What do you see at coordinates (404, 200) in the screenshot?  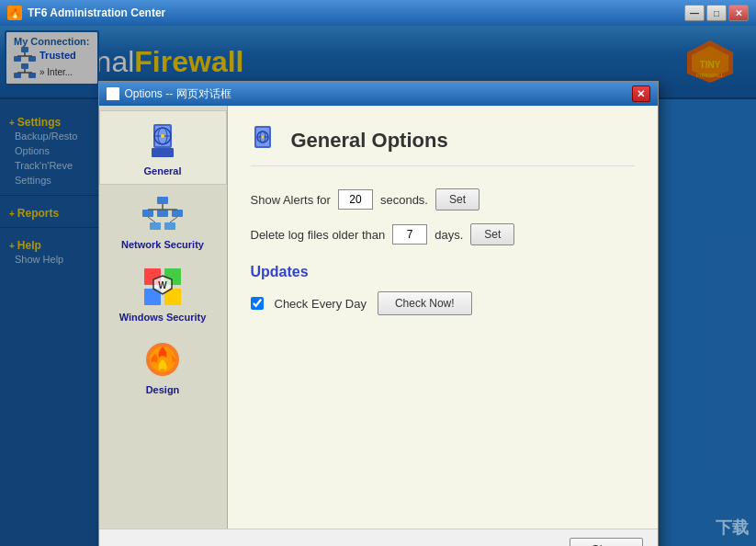 I see `alerts-unit: seconds.` at bounding box center [404, 200].